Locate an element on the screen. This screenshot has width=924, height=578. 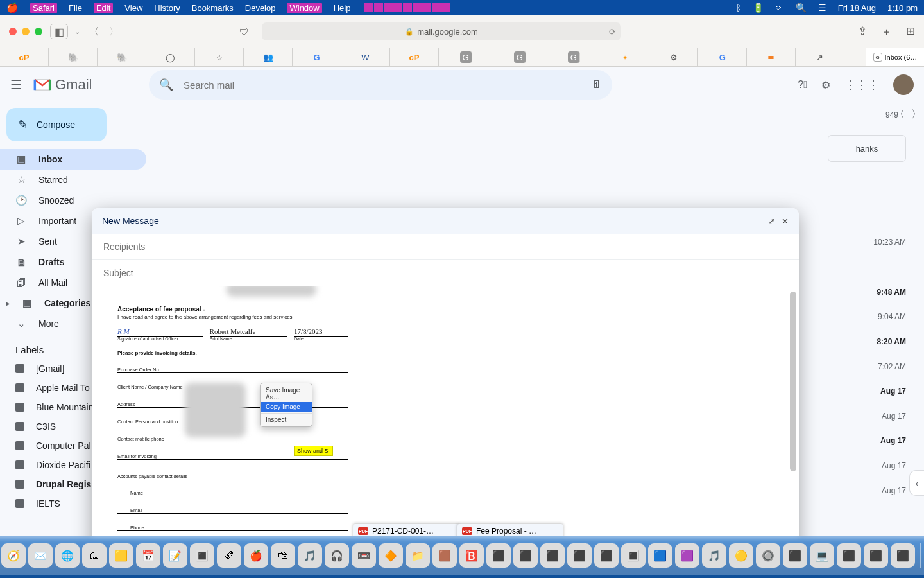
ctx-inspect: Inspect is located at coordinates (286, 420).